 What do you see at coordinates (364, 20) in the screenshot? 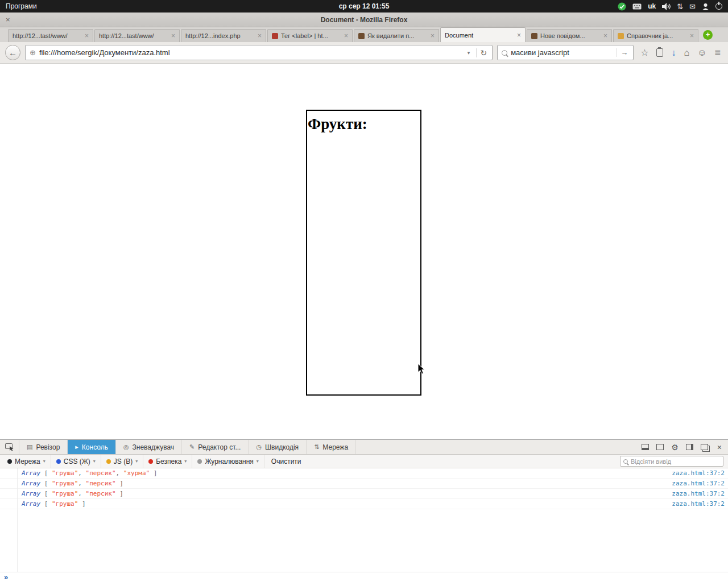
I see `window-titlebar: × Document - Mozilla Firefox` at bounding box center [364, 20].